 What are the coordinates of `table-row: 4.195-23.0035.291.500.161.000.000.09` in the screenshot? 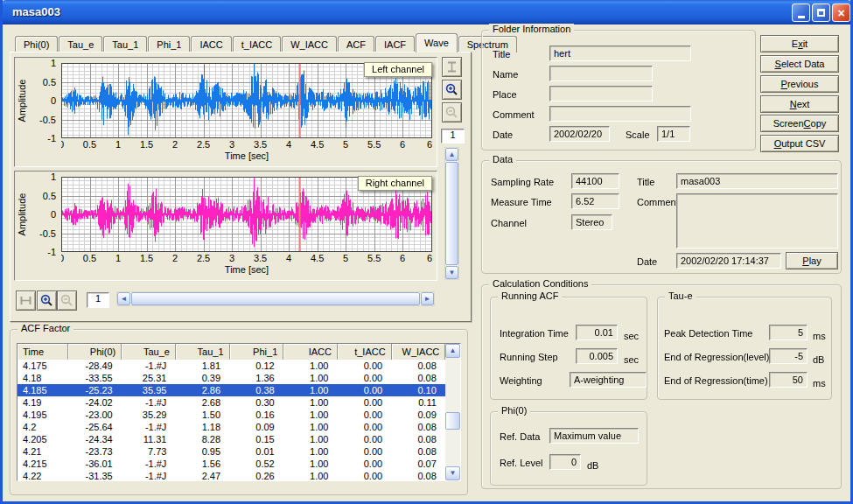 It's located at (231, 415).